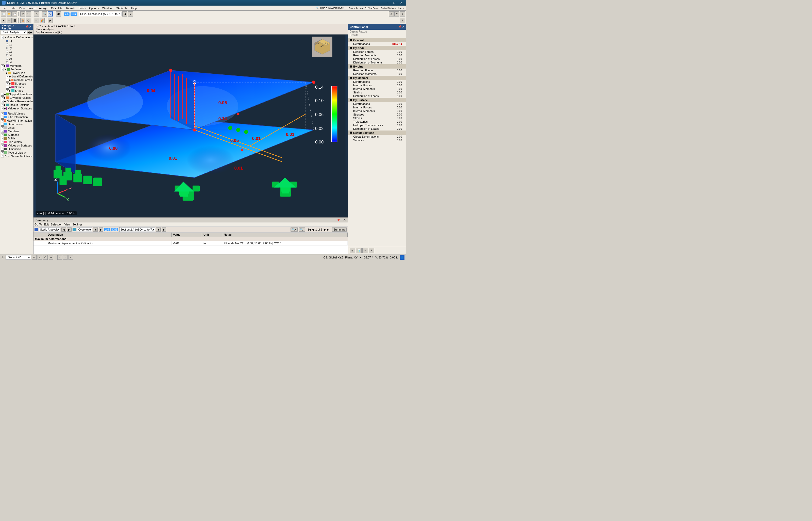 The image size is (812, 521). I want to click on nav-close: ✕, so click(30, 27).